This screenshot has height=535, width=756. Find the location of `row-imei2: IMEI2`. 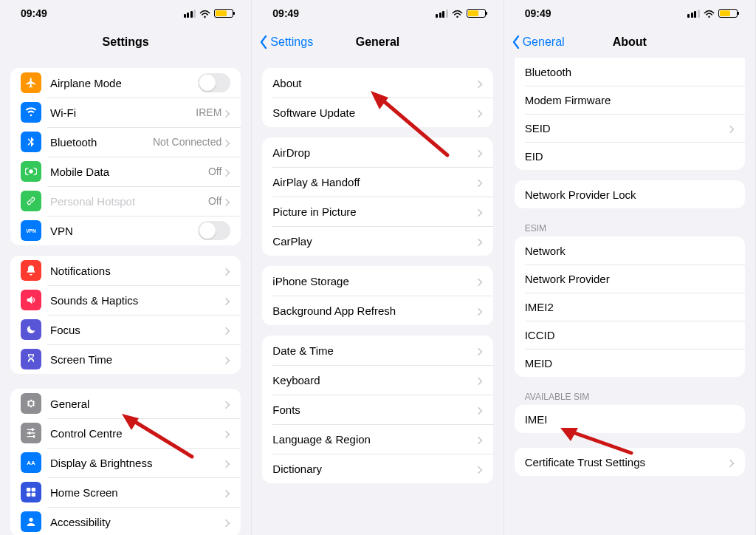

row-imei2: IMEI2 is located at coordinates (630, 307).